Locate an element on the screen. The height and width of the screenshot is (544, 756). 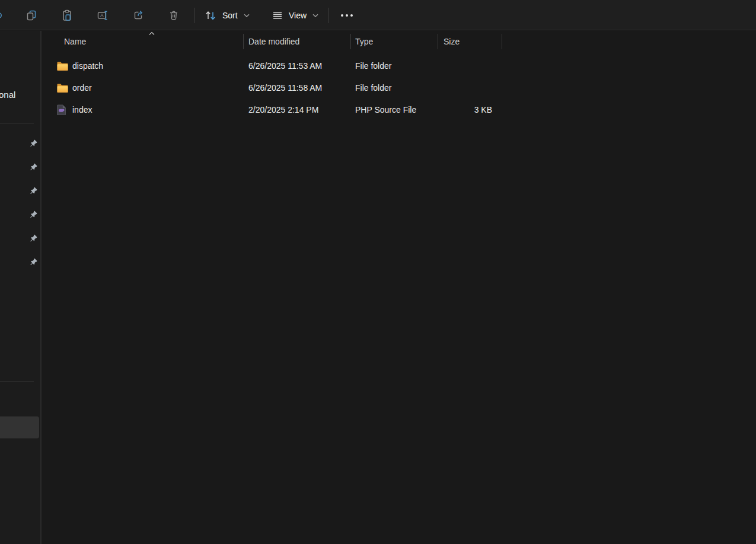
php-file-icon is located at coordinates (62, 110).